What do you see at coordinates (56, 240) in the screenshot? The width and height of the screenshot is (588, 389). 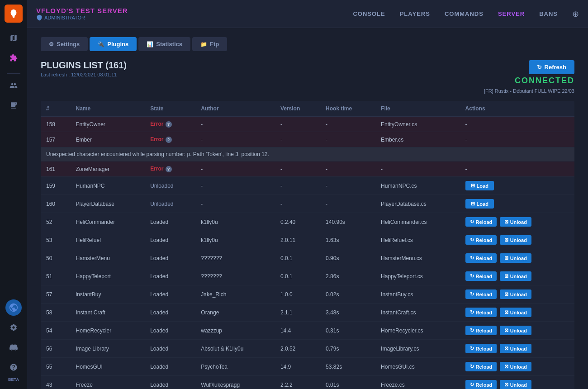 I see `cell-num: 53` at bounding box center [56, 240].